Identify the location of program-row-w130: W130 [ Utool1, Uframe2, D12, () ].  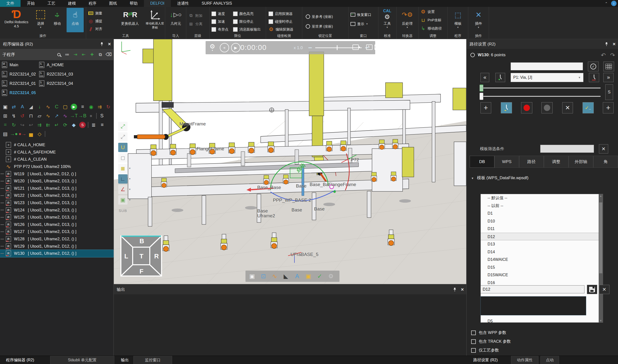
(57, 254).